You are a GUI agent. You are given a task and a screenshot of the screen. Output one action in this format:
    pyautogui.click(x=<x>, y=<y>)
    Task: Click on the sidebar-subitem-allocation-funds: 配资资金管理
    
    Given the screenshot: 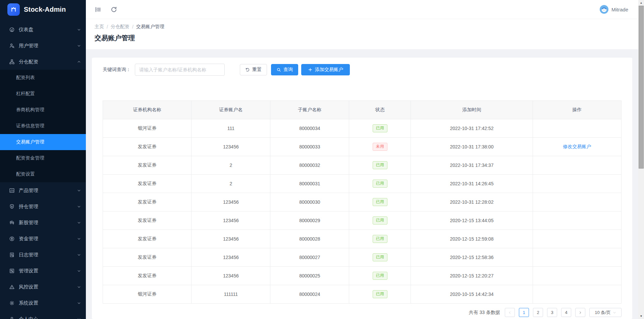 What is the action you would take?
    pyautogui.click(x=43, y=158)
    